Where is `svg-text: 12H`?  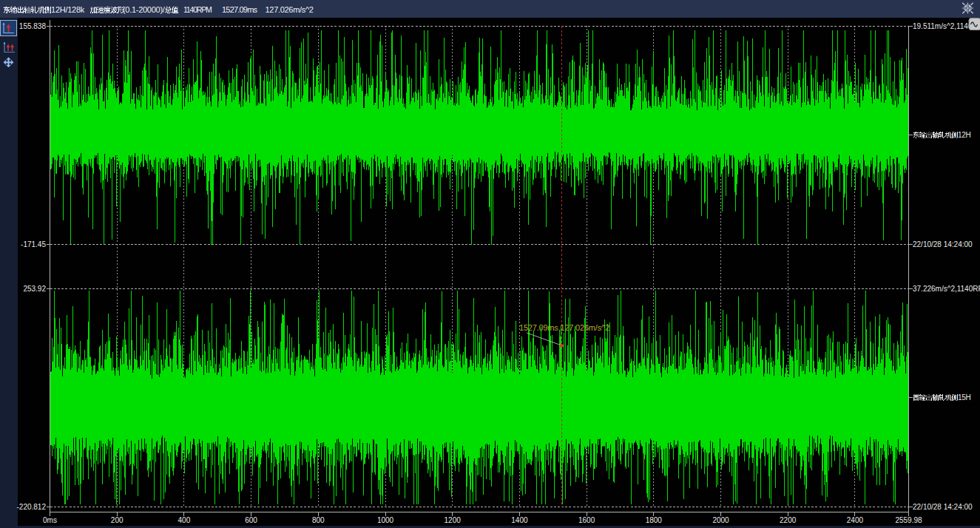
svg-text: 12H is located at coordinates (964, 135).